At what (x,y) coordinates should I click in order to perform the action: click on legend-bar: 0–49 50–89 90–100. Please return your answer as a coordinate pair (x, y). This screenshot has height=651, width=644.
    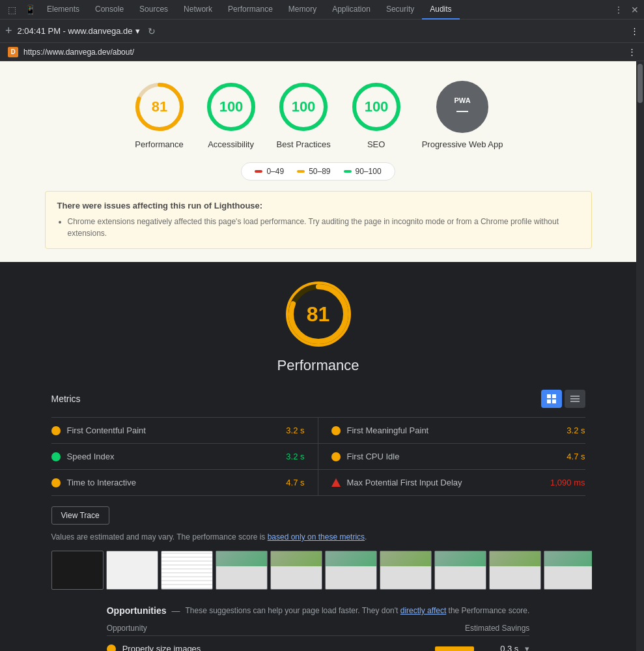
    Looking at the image, I should click on (318, 171).